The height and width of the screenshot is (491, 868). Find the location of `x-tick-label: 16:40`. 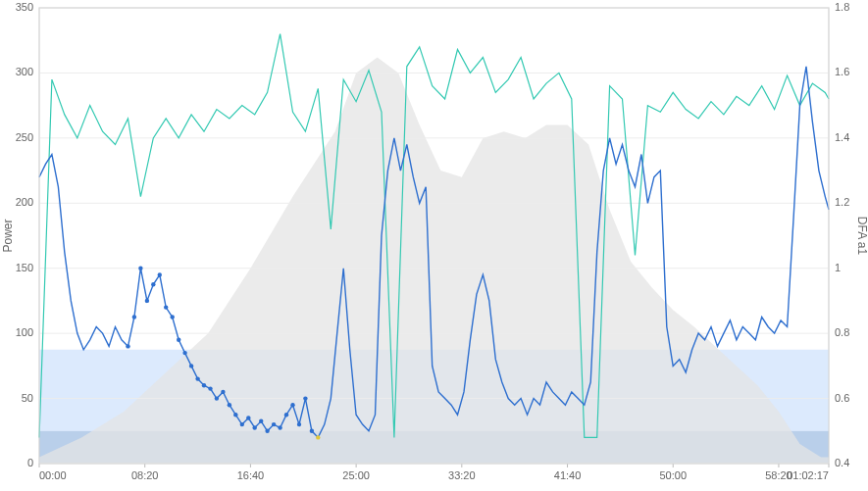

x-tick-label: 16:40 is located at coordinates (251, 475).